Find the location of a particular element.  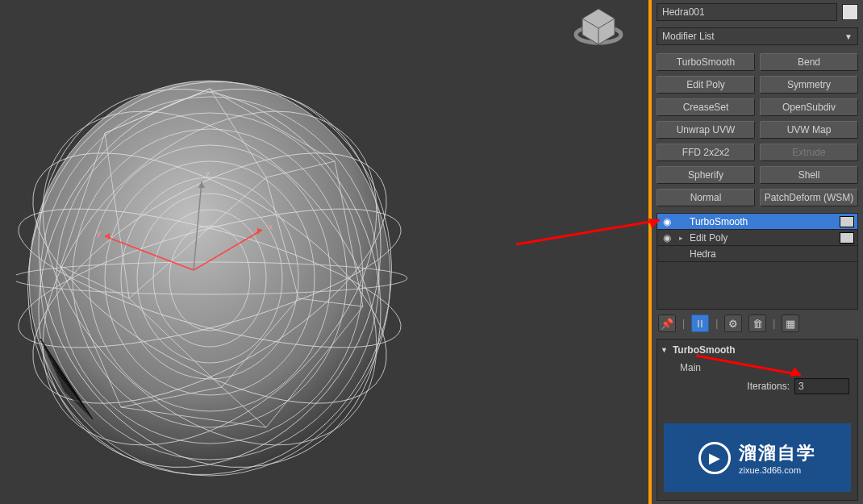

iterations-label: Iterations: is located at coordinates (768, 386).